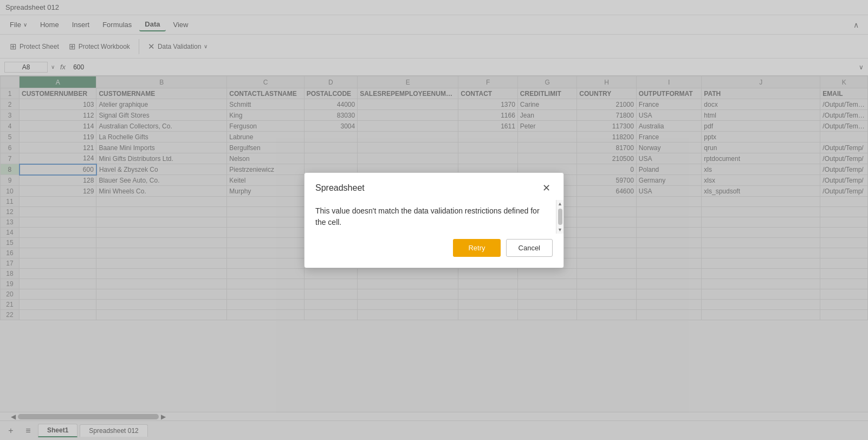 The width and height of the screenshot is (868, 440). Describe the element at coordinates (560, 217) in the screenshot. I see `dialog-scrollbar: ▲ ▼` at that location.